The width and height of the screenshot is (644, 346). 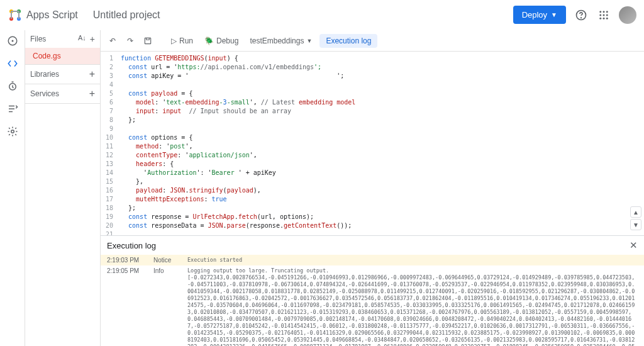 What do you see at coordinates (186, 41) in the screenshot?
I see `run-label: Run` at bounding box center [186, 41].